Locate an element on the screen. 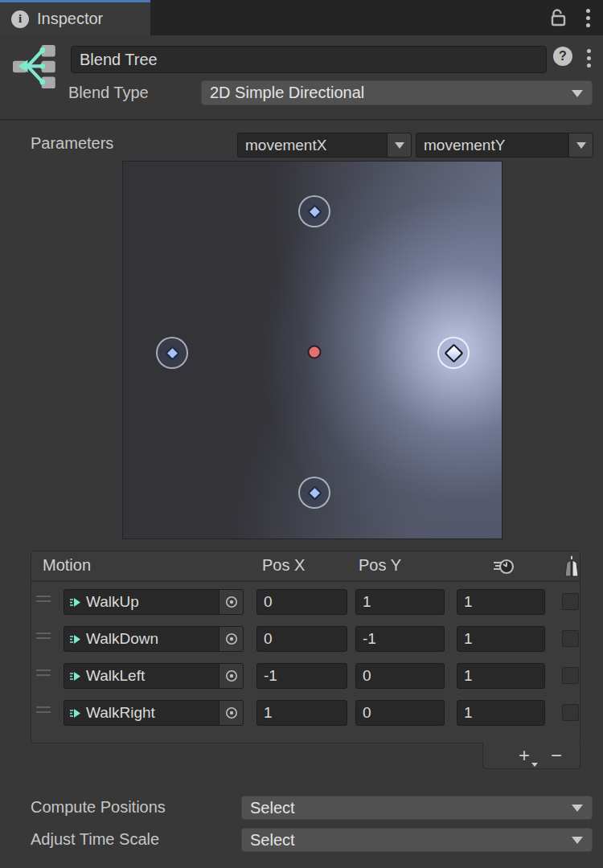 The height and width of the screenshot is (868, 603). blend-preview-dot is located at coordinates (315, 352).